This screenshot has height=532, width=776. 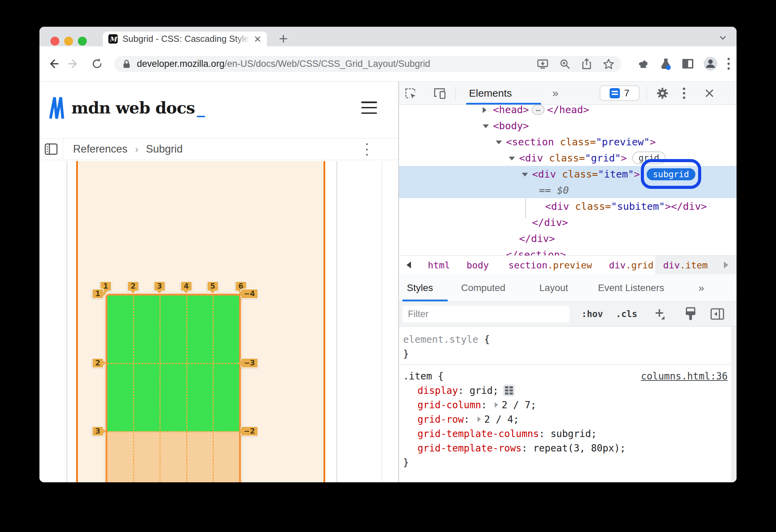 What do you see at coordinates (684, 93) in the screenshot?
I see `devtools-menu-dots-icon` at bounding box center [684, 93].